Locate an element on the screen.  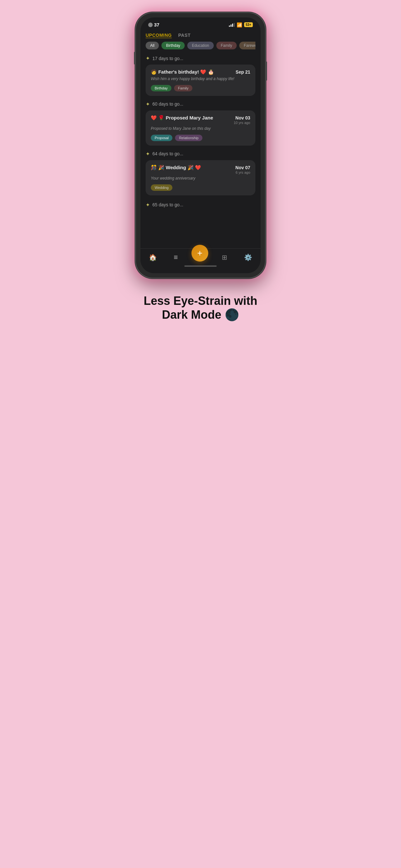
sparkle-icon-3: ✦ is located at coordinates (148, 154).